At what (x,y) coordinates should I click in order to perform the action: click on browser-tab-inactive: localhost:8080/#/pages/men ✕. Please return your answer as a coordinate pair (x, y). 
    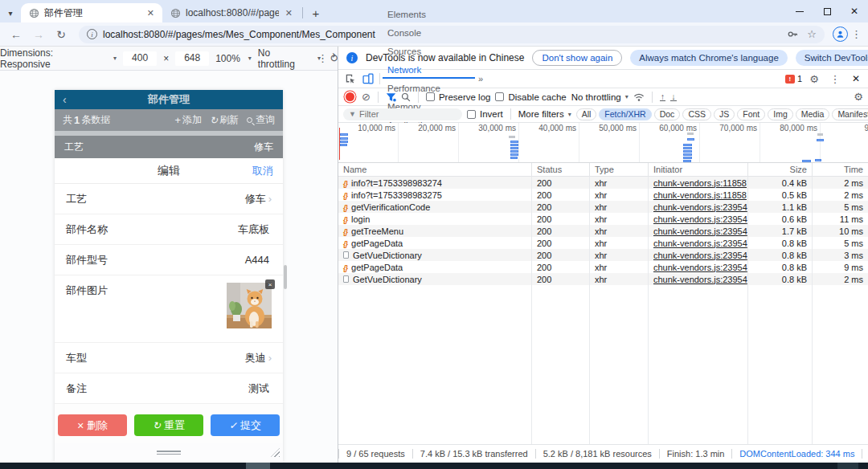
    Looking at the image, I should click on (231, 13).